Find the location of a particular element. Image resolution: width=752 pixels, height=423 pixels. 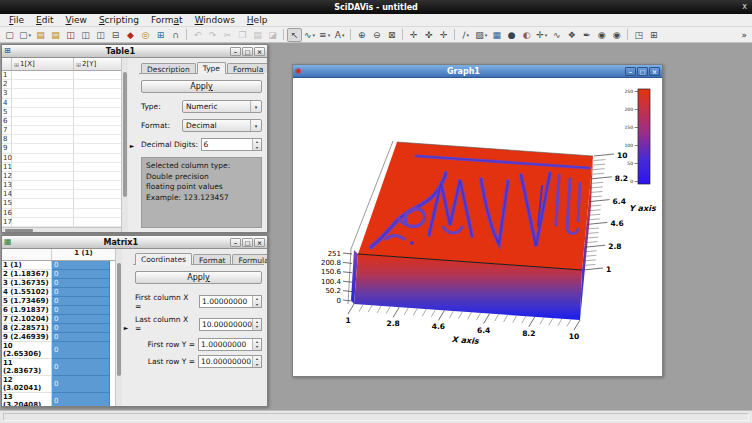

open-project-icon: ▤ is located at coordinates (40, 35).